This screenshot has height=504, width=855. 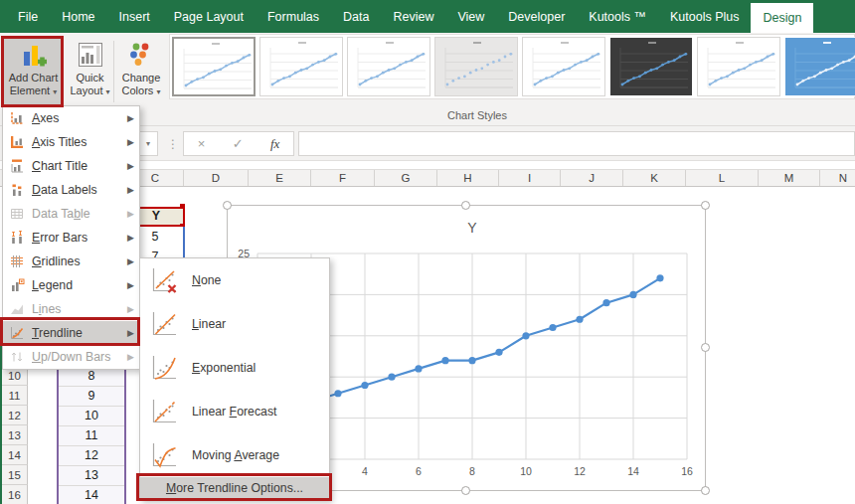 I want to click on trendline-linear-icon, so click(x=164, y=324).